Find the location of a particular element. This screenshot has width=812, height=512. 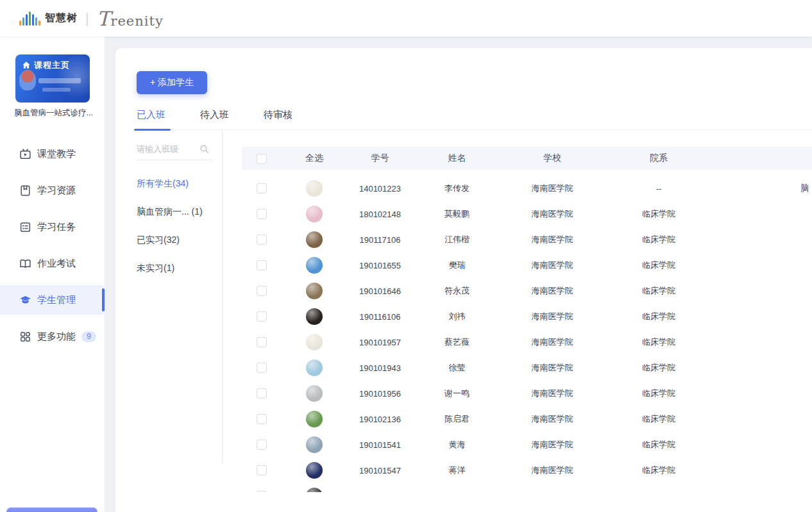

sidebar-menu: 课堂教学 学习资源 学习任务 作业考试 is located at coordinates (53, 249).